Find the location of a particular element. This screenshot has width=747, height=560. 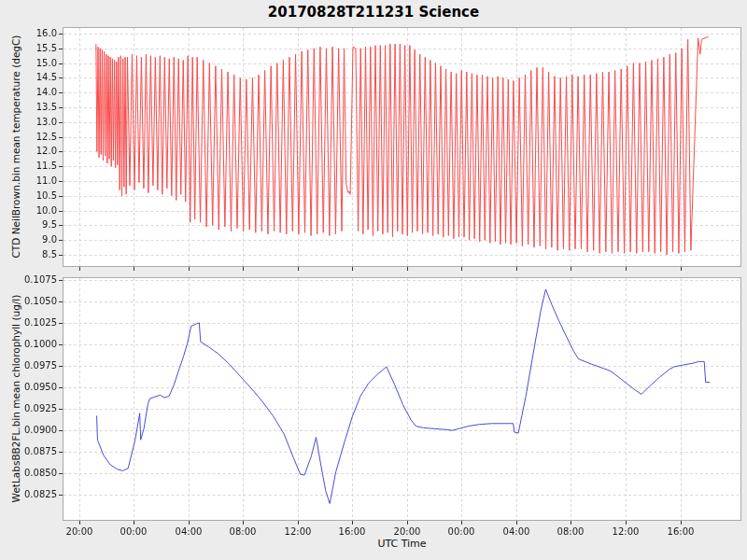

temperature-y-axis-label: CTD NeilBrown.bin mean temperature (degC… is located at coordinates (16, 147).